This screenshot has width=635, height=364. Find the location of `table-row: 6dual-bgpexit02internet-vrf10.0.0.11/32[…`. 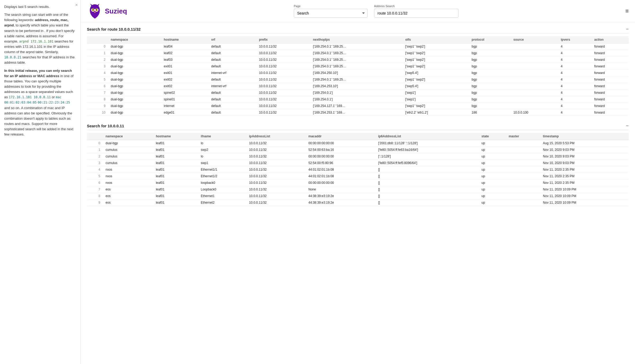

table-row: 6dual-bgpexit02internet-vrf10.0.0.11/32[… is located at coordinates (358, 86).